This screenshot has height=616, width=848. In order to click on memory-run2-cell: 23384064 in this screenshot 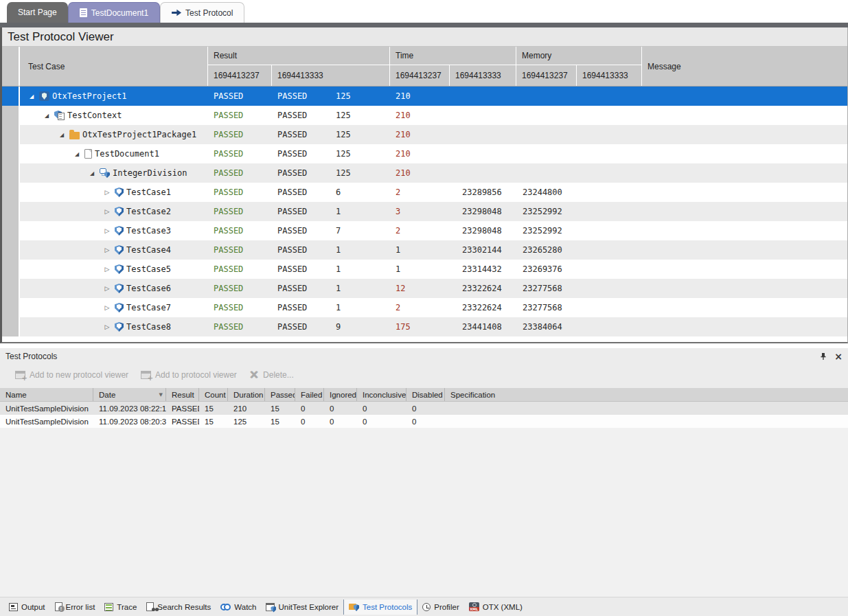, I will do `click(549, 327)`.